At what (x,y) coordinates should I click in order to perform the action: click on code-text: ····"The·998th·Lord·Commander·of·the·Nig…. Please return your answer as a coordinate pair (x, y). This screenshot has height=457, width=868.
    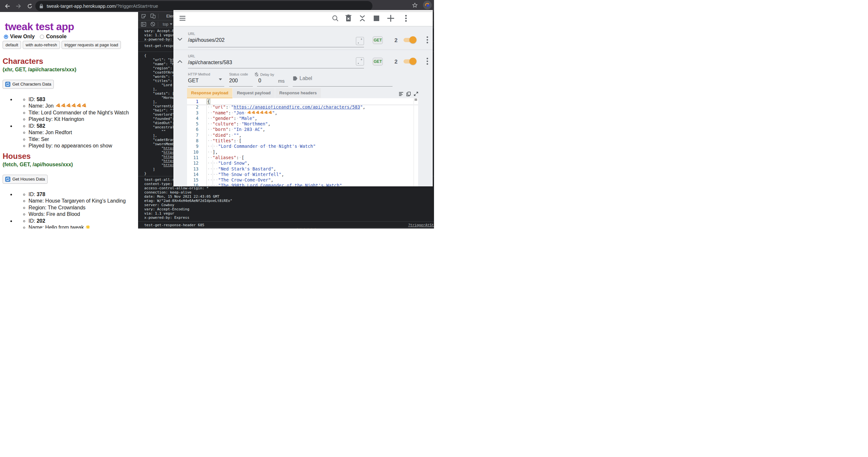
    Looking at the image, I should click on (276, 185).